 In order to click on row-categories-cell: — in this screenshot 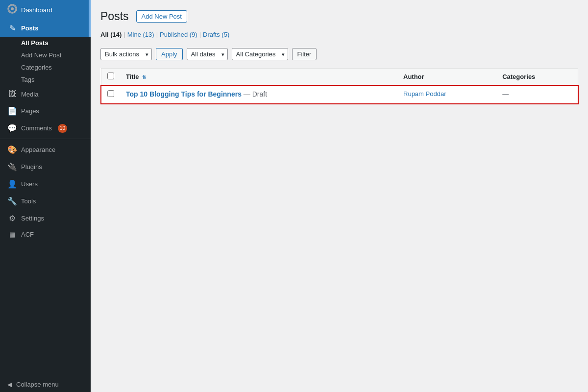, I will do `click(537, 95)`.